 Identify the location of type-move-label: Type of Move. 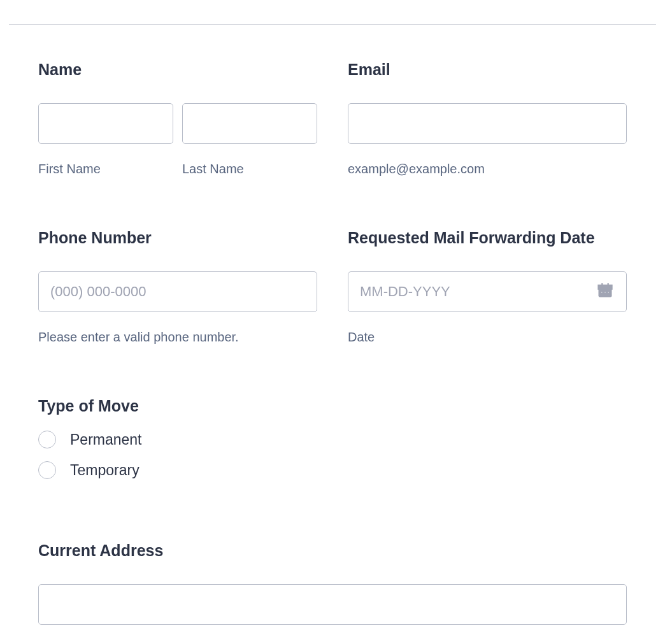
(332, 406).